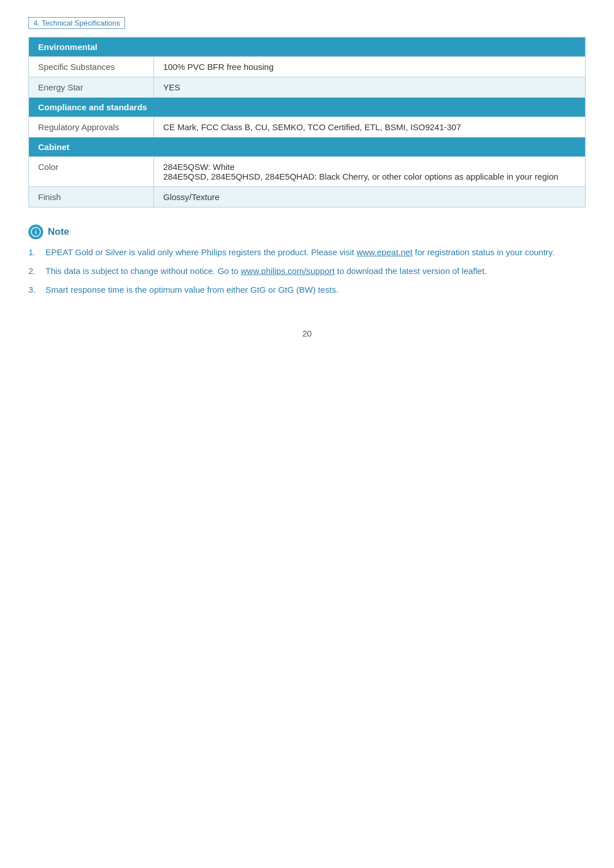 The width and height of the screenshot is (614, 868). I want to click on table-row: FinishGlossy/Texture, so click(307, 197).